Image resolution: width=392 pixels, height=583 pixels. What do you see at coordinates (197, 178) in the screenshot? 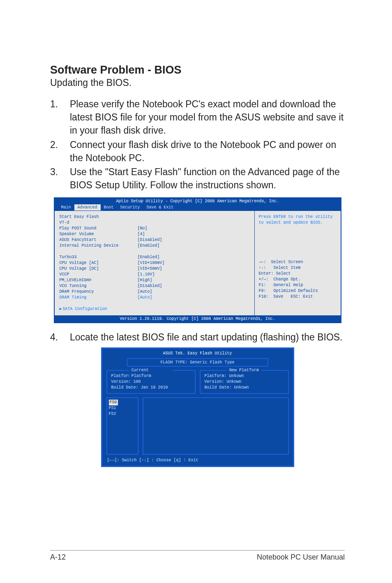
I see `step-3: 3. Use the "Start Easy Flash" function o…` at bounding box center [197, 178].